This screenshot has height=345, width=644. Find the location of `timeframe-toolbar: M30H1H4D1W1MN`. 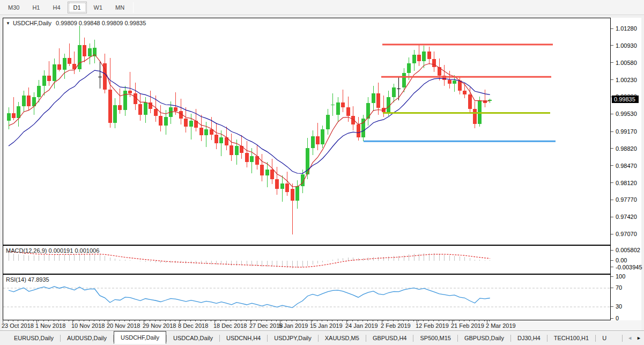

timeframe-toolbar: M30H1H4D1W1MN is located at coordinates (322, 8).